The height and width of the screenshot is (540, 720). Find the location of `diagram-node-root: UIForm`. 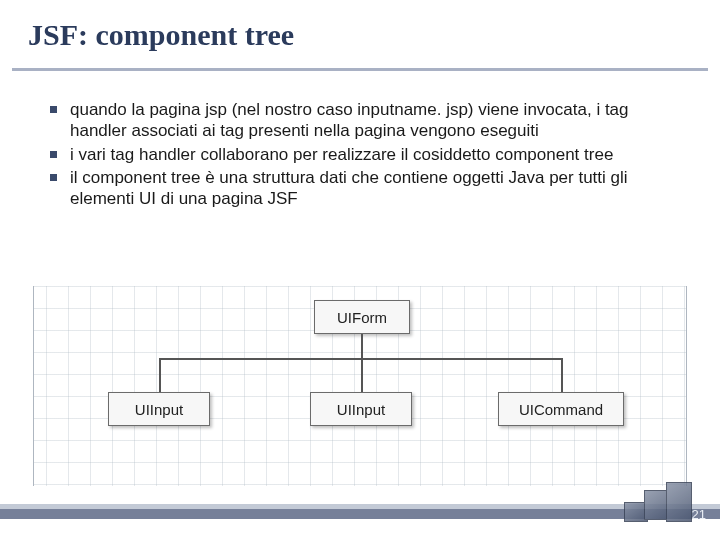

diagram-node-root: UIForm is located at coordinates (362, 317).